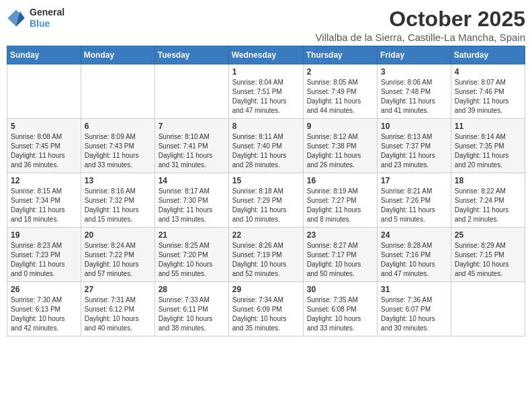  Describe the element at coordinates (266, 55) in the screenshot. I see `weekday-header-row: SundayMondayTuesdayWednesdayThursdayFrid…` at that location.